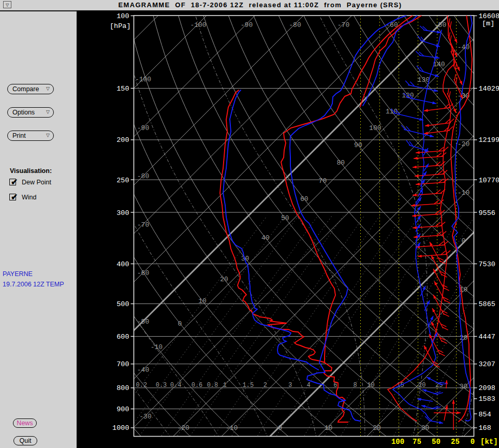  Describe the element at coordinates (487, 264) in the screenshot. I see `svg-text: 7530` at that location.